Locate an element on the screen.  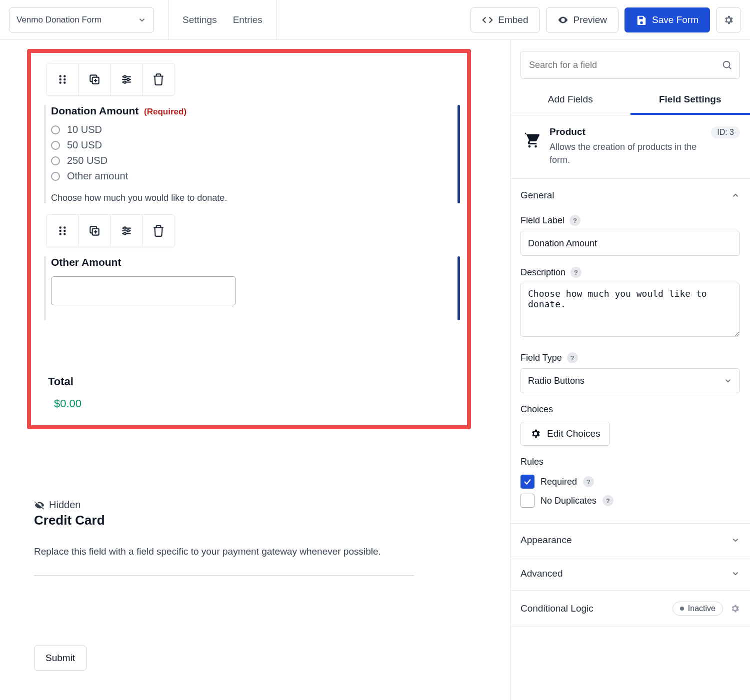
submit-button: Submit is located at coordinates (60, 658).